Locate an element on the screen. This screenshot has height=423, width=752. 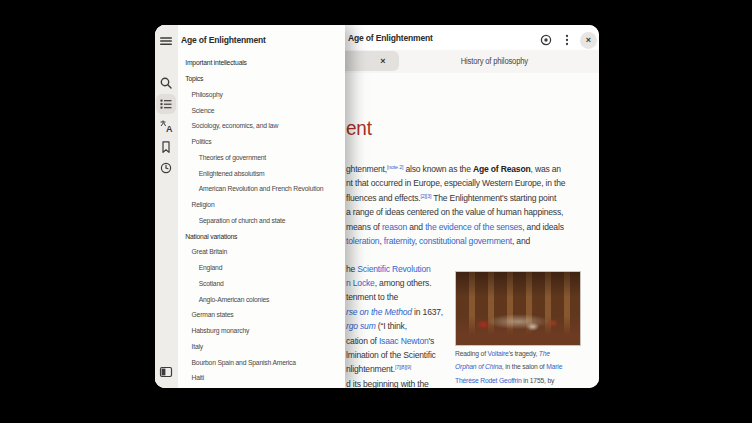
bookmark-icon is located at coordinates (166, 147).